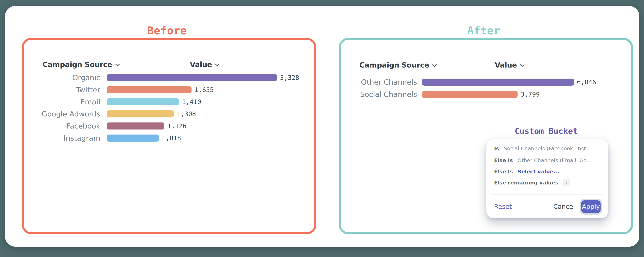 This screenshot has height=257, width=644. I want to click on table-row: Twitter 1,655, so click(120, 90).